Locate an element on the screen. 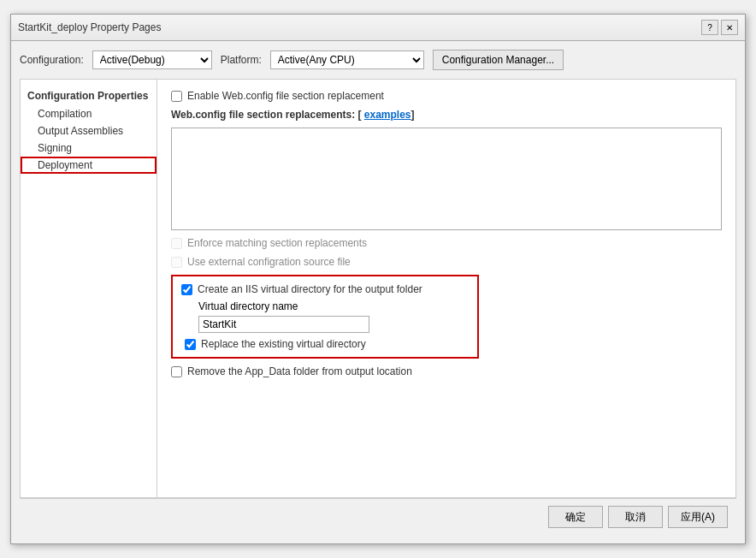 This screenshot has width=756, height=558. sidebar-item-output-assemblies: Output Assemblies is located at coordinates (89, 131).